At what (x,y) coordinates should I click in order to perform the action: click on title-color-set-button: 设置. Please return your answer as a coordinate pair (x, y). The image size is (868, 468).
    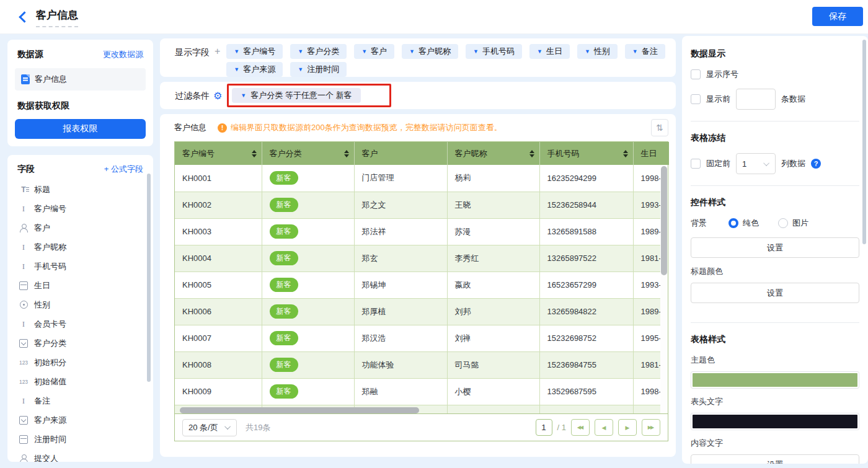
    Looking at the image, I should click on (775, 293).